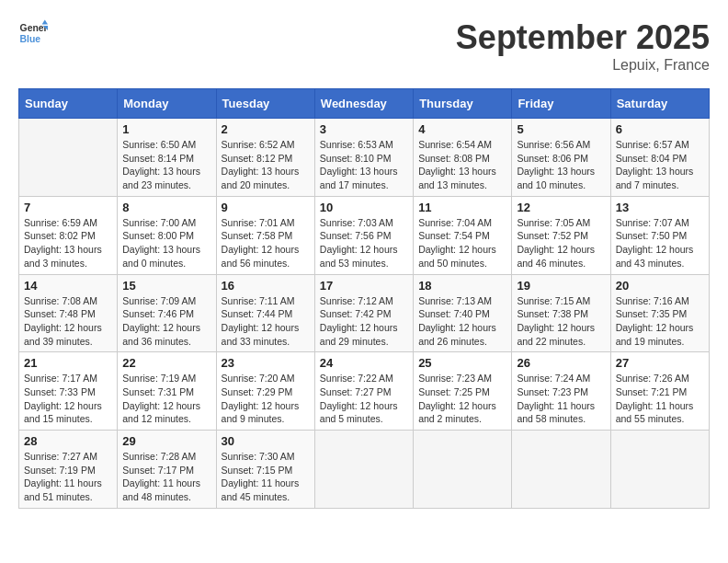 This screenshot has width=728, height=563. Describe the element at coordinates (68, 399) in the screenshot. I see `day-info: Sunrise: 7:17 AM Sunset: 7:33 PM Dayligh…` at that location.